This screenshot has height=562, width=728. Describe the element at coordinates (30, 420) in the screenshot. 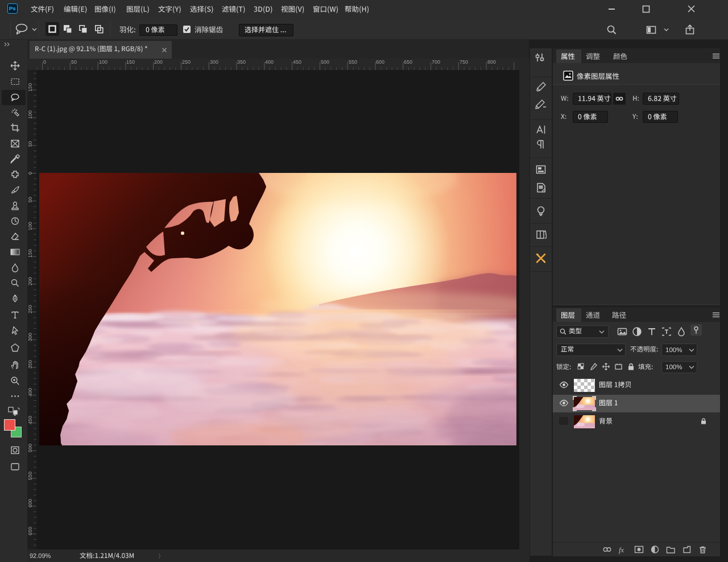

I see `svg-text: 450` at that location.